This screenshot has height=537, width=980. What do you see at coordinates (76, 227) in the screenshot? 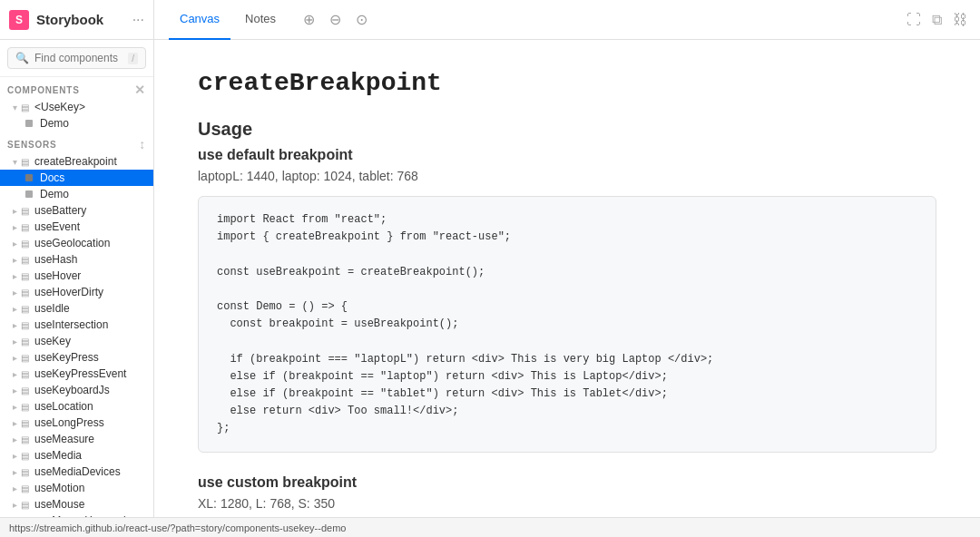
I see `folder-useevent: ▸ ▤ useEvent` at bounding box center [76, 227].